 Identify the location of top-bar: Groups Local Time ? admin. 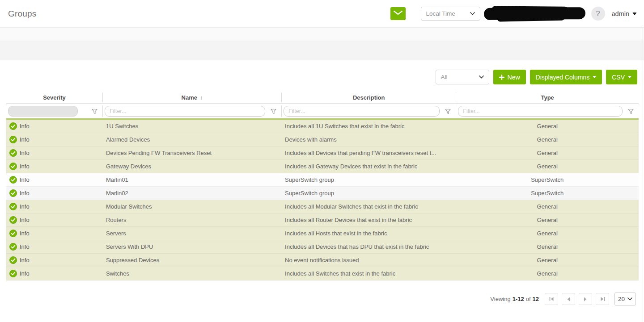
(322, 14).